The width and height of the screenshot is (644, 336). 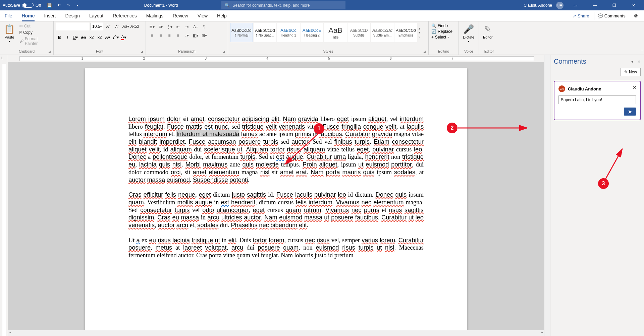 What do you see at coordinates (169, 36) in the screenshot?
I see `align-right-icon: ≡` at bounding box center [169, 36].